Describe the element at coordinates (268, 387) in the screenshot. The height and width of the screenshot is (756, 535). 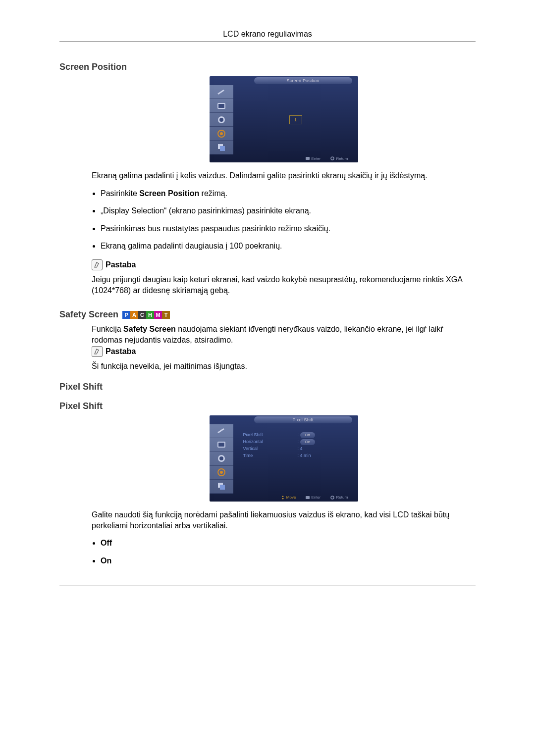
I see `heading-pixel-shift-a: Pixel Shift` at that location.